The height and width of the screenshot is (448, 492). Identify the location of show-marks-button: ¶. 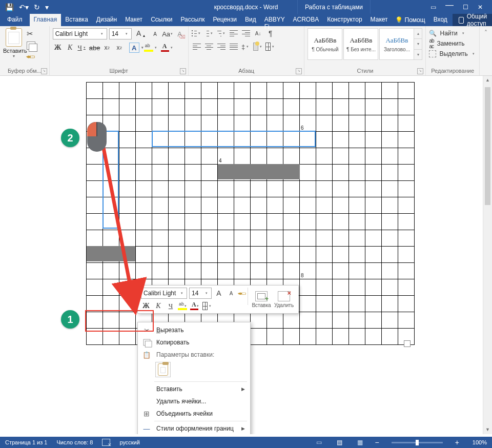
(271, 33).